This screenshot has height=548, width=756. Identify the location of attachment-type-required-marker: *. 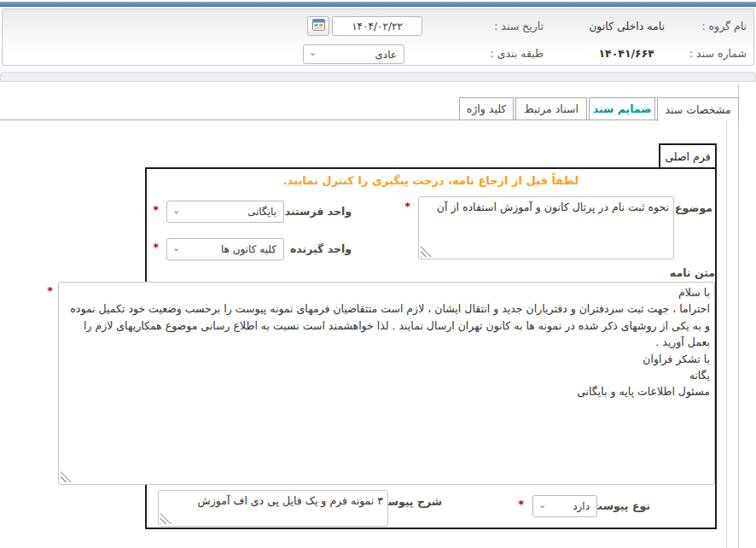
(520, 504).